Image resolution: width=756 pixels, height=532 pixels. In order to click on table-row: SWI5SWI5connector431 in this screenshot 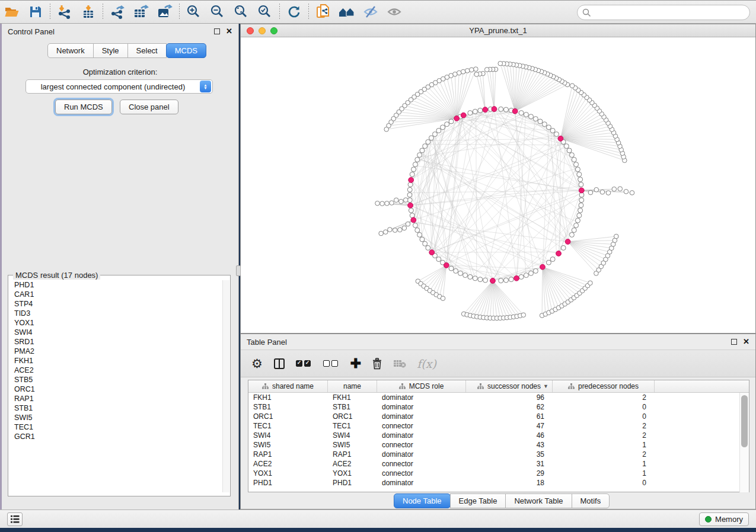, I will do `click(495, 445)`.